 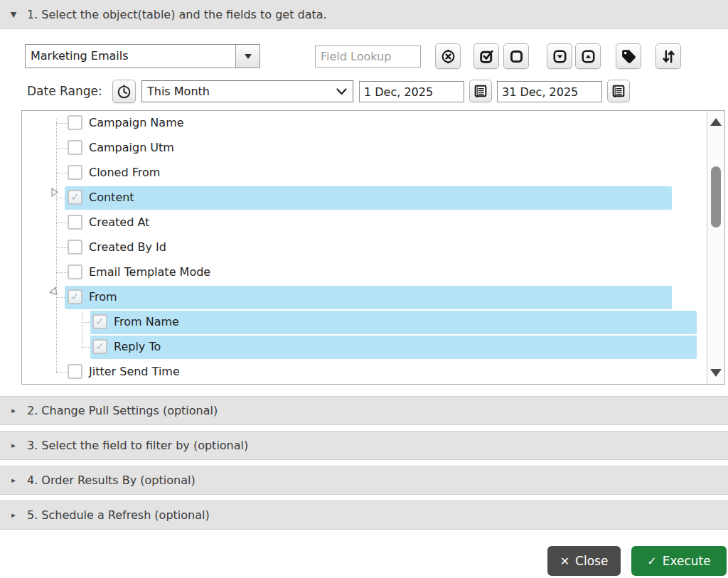 What do you see at coordinates (668, 56) in the screenshot?
I see `sort-button` at bounding box center [668, 56].